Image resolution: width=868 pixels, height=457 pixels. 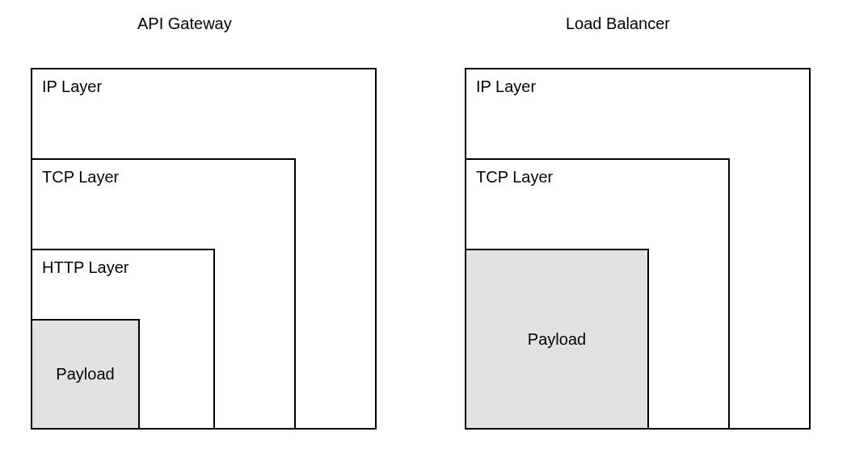 I want to click on left-payload-label: Payload, so click(x=85, y=375).